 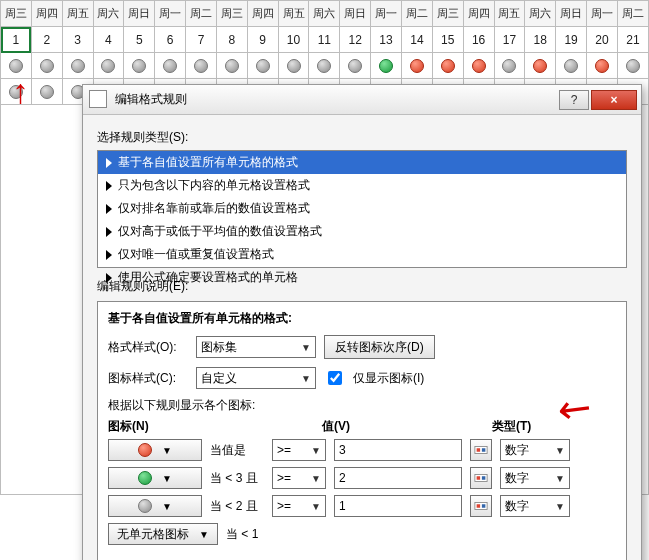 What do you see at coordinates (335, 378) in the screenshot?
I see `show-icon-only-checkbox` at bounding box center [335, 378].